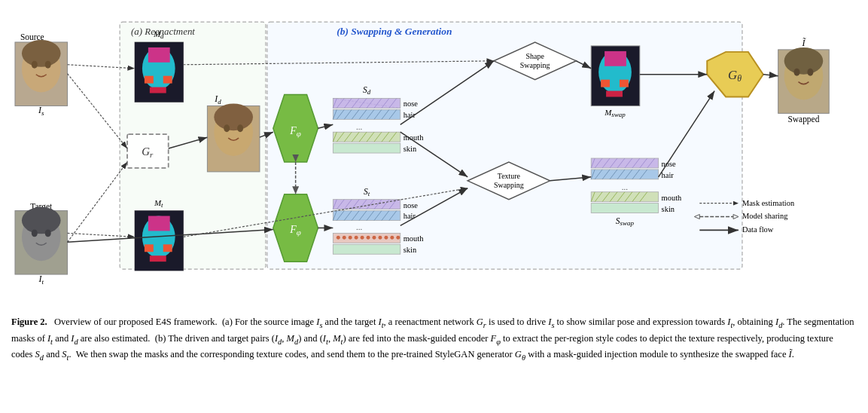 The width and height of the screenshot is (868, 413). I want to click on svg-text: (a) Reenactment, so click(163, 32).